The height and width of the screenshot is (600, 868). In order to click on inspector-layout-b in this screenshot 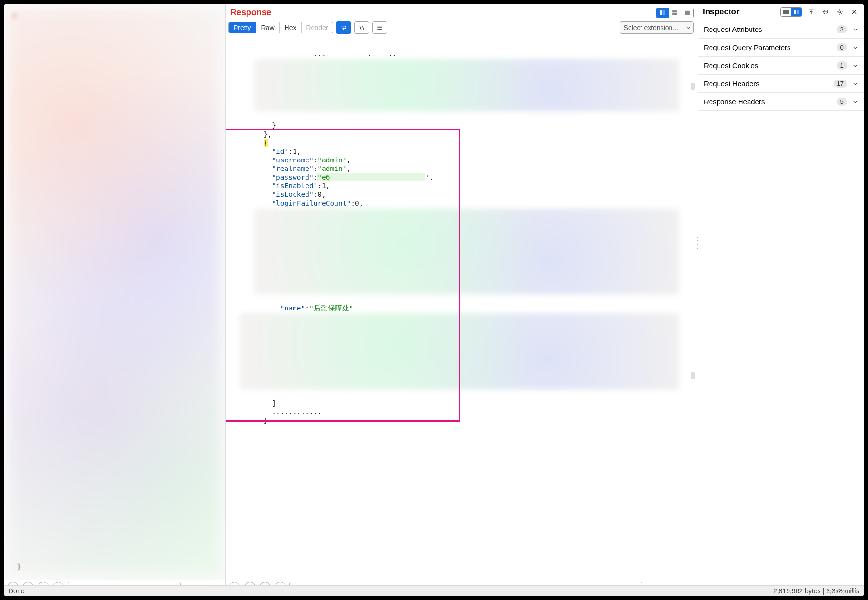, I will do `click(797, 12)`.